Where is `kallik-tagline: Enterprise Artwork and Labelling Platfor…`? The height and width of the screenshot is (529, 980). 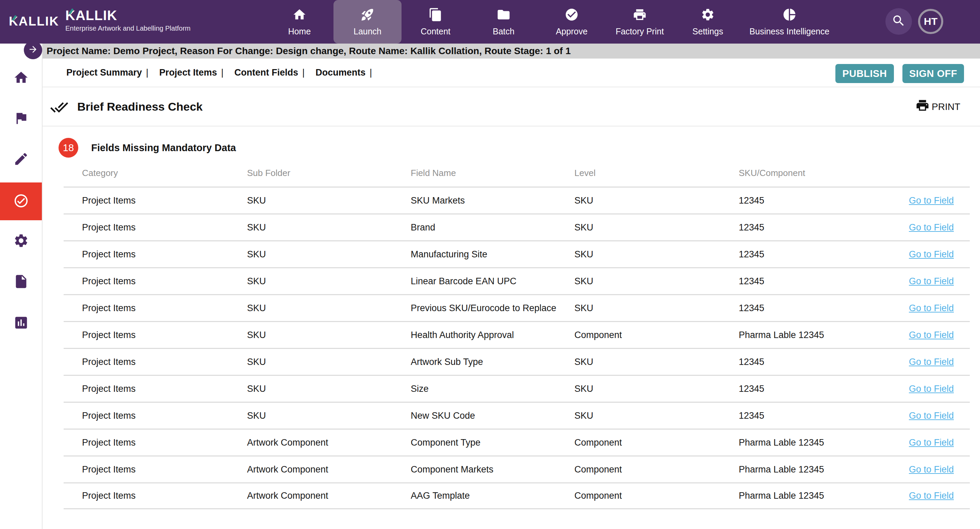 kallik-tagline: Enterprise Artwork and Labelling Platfor… is located at coordinates (128, 28).